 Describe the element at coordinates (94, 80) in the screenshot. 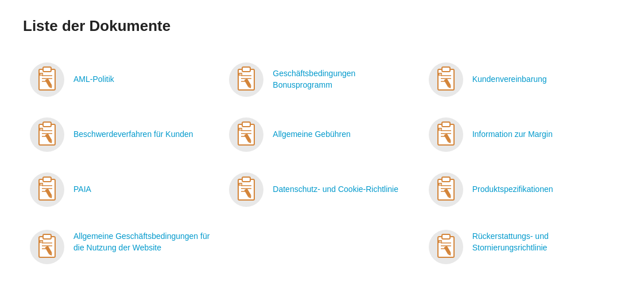

I see `aml-politik-link: AML-Politik` at that location.